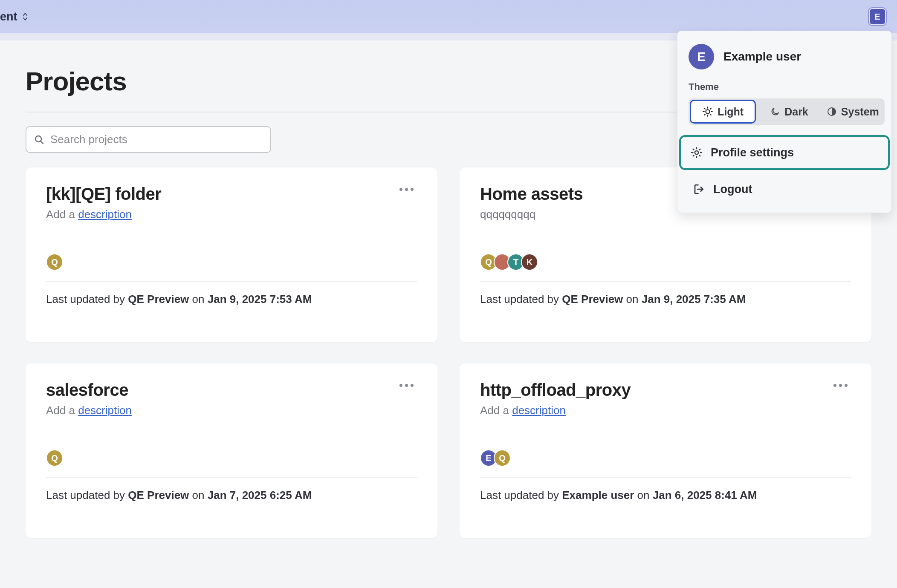  What do you see at coordinates (784, 107) in the screenshot?
I see `theme-section: Theme Light` at bounding box center [784, 107].